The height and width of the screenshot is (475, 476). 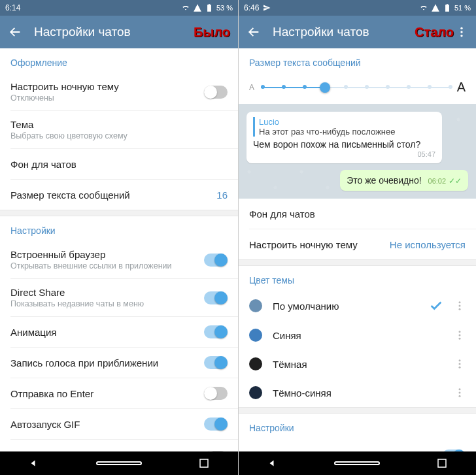 What do you see at coordinates (216, 332) in the screenshot?
I see `anim-switch` at bounding box center [216, 332].